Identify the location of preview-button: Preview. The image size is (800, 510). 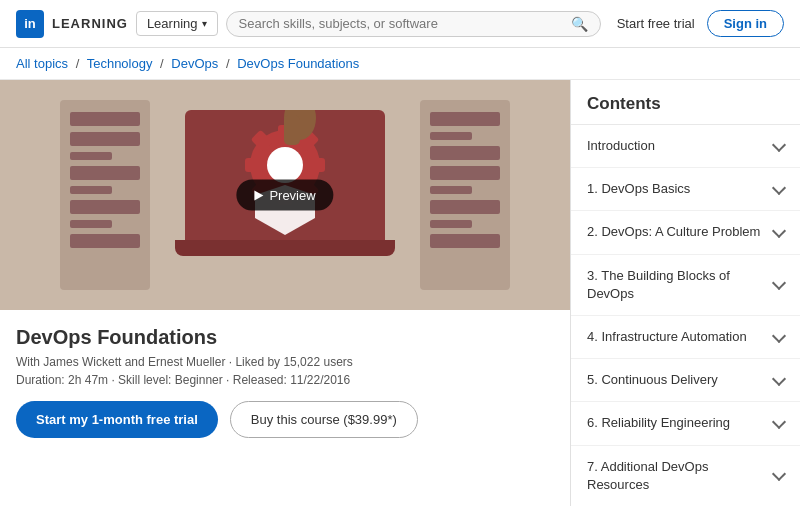
(284, 196).